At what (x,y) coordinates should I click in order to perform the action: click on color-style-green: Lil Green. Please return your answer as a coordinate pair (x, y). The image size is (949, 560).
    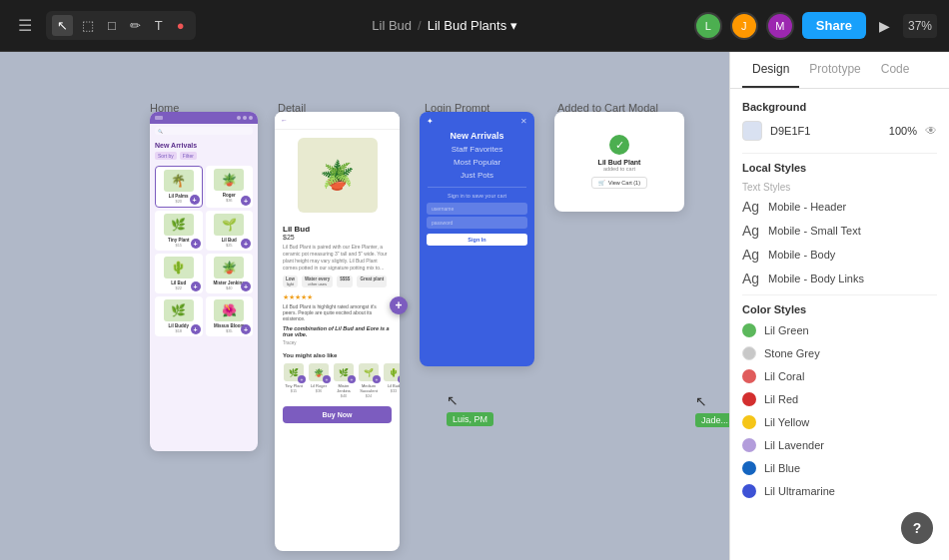
    Looking at the image, I should click on (839, 330).